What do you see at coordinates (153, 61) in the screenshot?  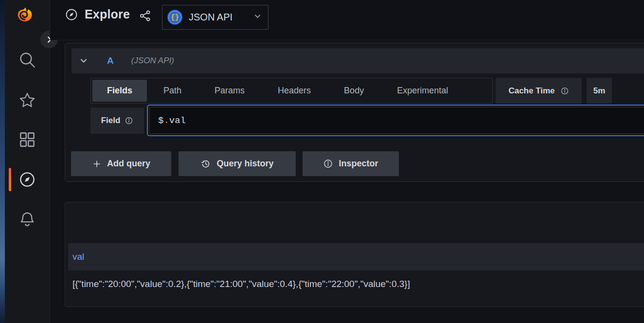 I see `query-datasource-hint: (JSON API)` at bounding box center [153, 61].